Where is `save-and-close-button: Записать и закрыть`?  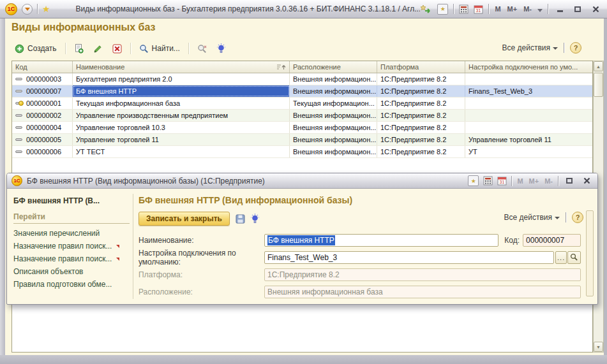 save-and-close-button: Записать и закрыть is located at coordinates (184, 219).